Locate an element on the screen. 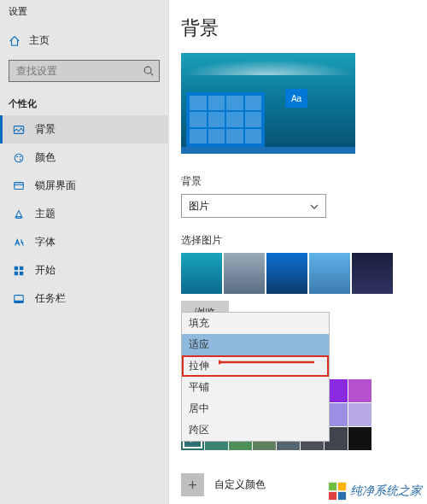 The width and height of the screenshot is (427, 504). custom-color-label: 自定义颜色 is located at coordinates (240, 485).